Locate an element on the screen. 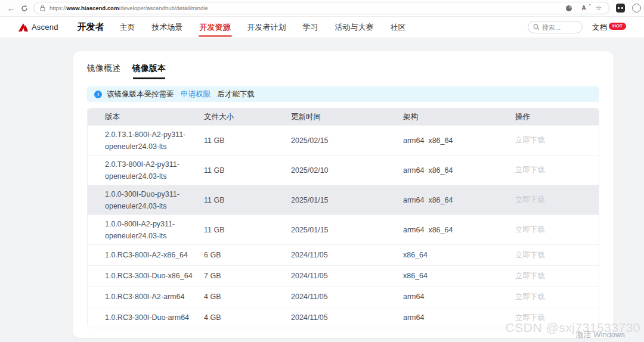  detail-tabs: 镜像概述 镜像版本 is located at coordinates (343, 71).